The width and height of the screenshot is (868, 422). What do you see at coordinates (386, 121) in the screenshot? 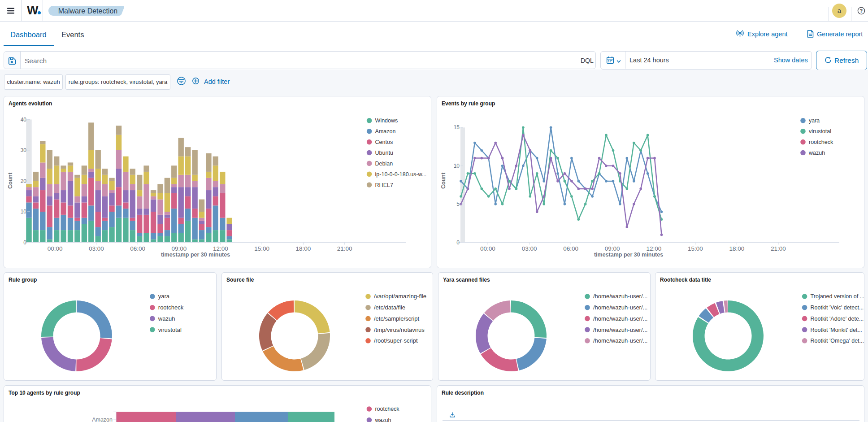
I see `svg-text: Windows` at bounding box center [386, 121].